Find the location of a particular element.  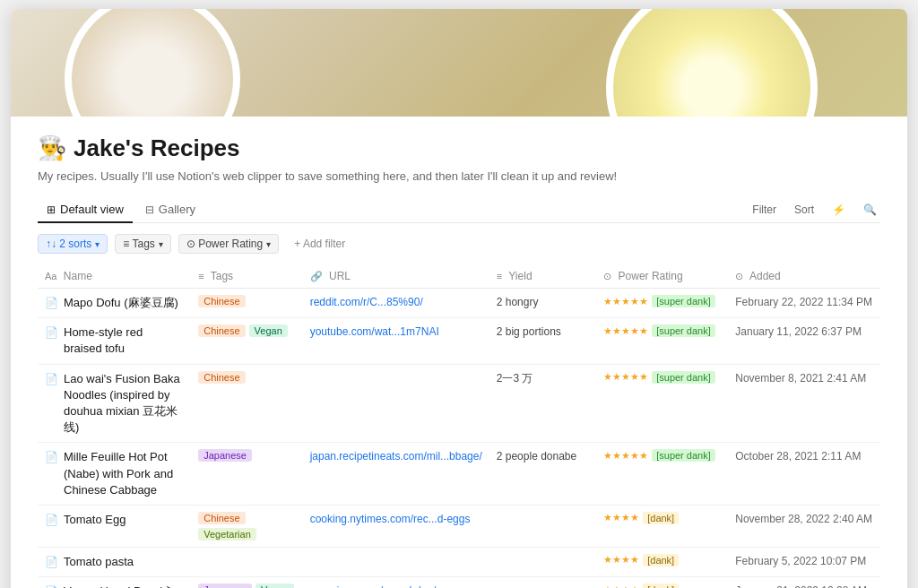

tags-cell: JapaneseVegan is located at coordinates (247, 586).